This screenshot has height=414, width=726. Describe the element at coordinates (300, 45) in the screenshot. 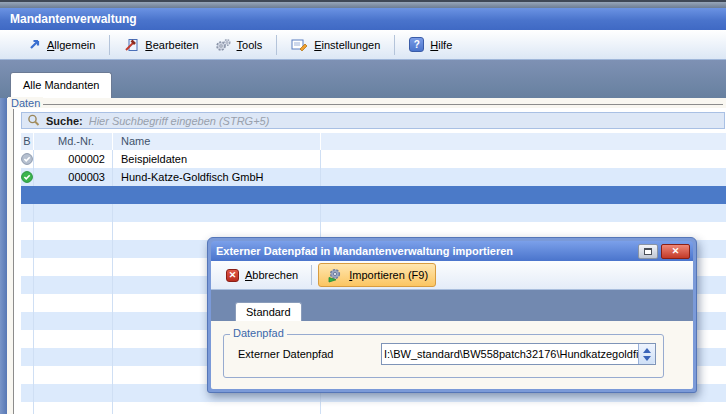

I see `form-pencil-icon` at that location.